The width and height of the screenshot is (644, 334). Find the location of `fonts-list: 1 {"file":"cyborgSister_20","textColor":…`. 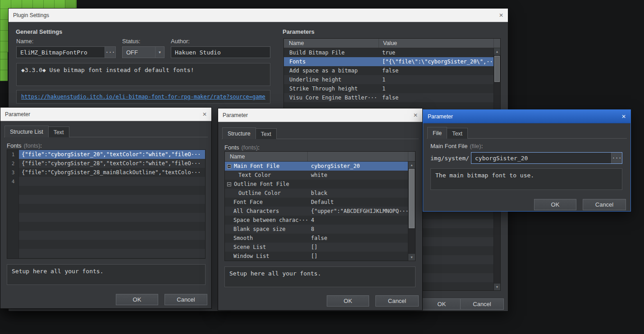

fonts-list: 1 {"file":"cyborgSister_20","textColor":… is located at coordinates (106, 204).